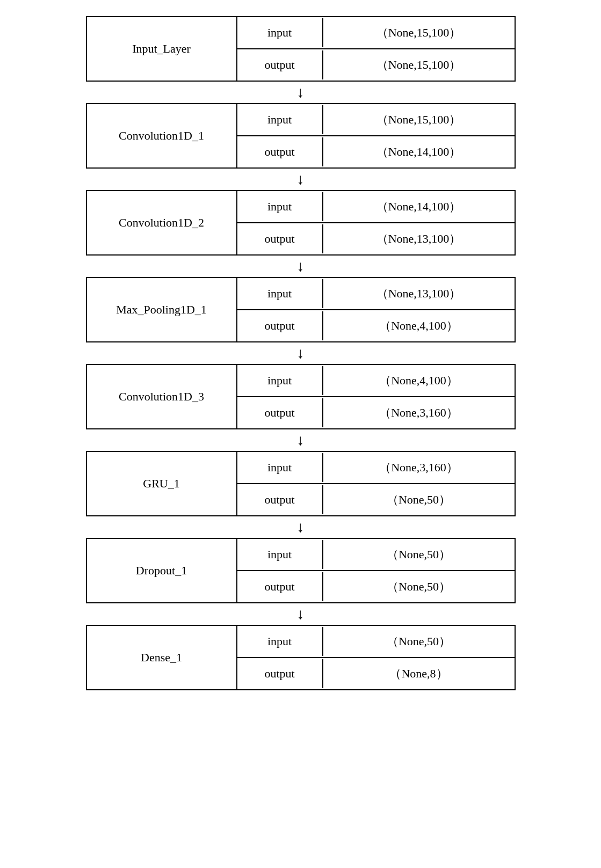  Describe the element at coordinates (280, 239) in the screenshot. I see `output-label-conv1d-2: output` at that location.